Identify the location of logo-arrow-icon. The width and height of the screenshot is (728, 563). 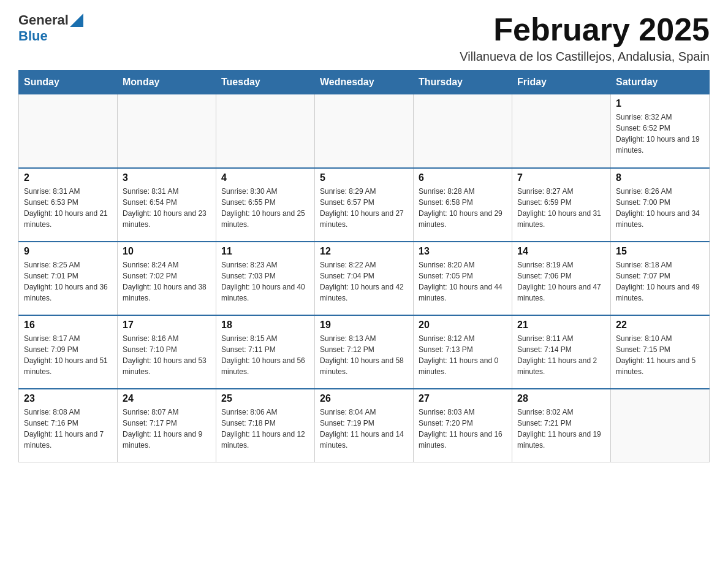
(77, 20).